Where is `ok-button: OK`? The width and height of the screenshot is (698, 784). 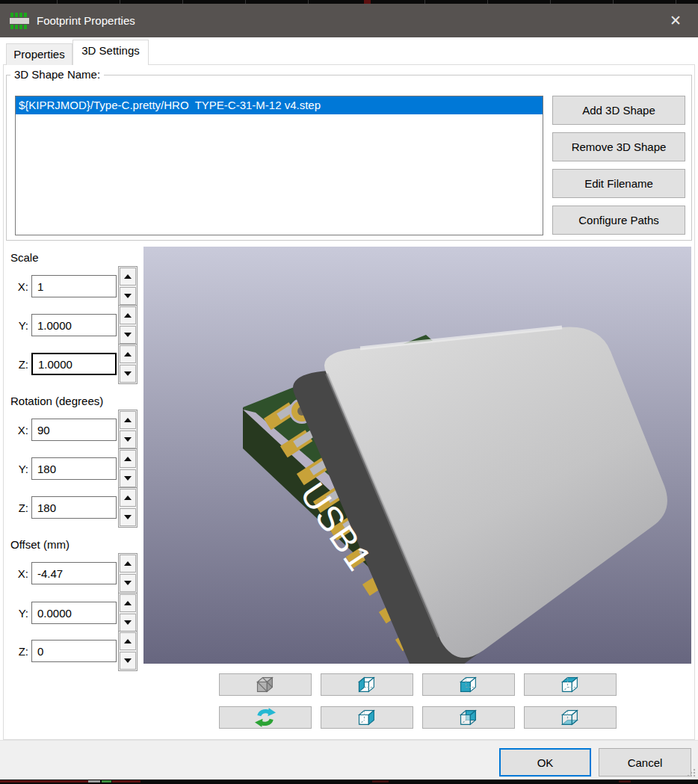
ok-button: OK is located at coordinates (546, 762).